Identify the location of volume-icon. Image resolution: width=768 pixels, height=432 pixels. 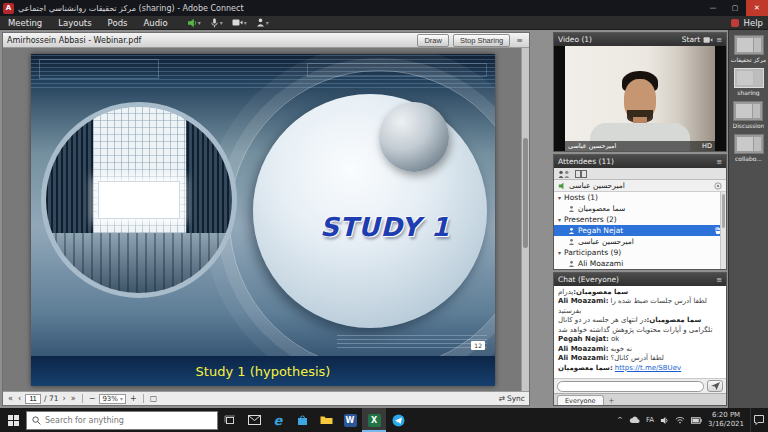
(664, 420).